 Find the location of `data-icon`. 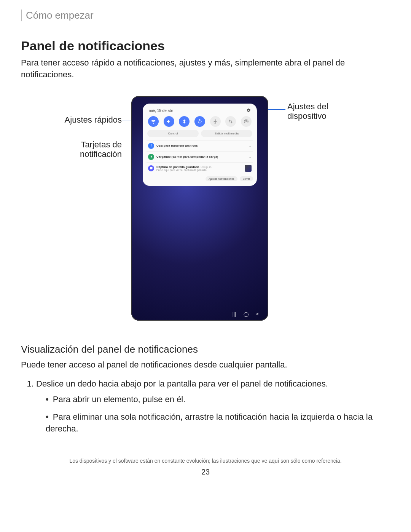

data-icon is located at coordinates (231, 121).